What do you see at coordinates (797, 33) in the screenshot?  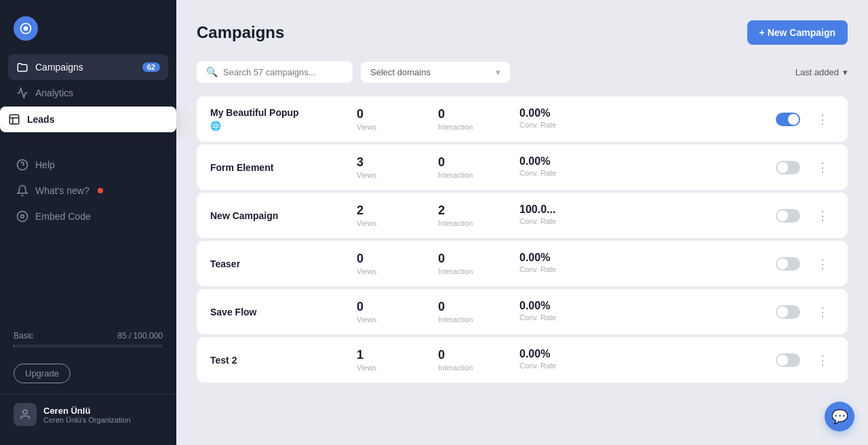 I see `new-campaign-button: + New Campaign` at bounding box center [797, 33].